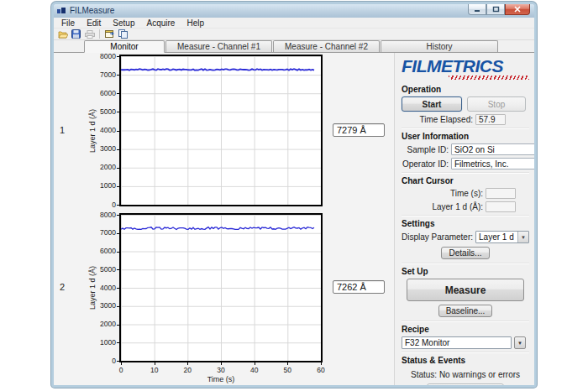 The width and height of the screenshot is (588, 391). I want to click on display-parameter-value: Layer 1 d, so click(497, 237).